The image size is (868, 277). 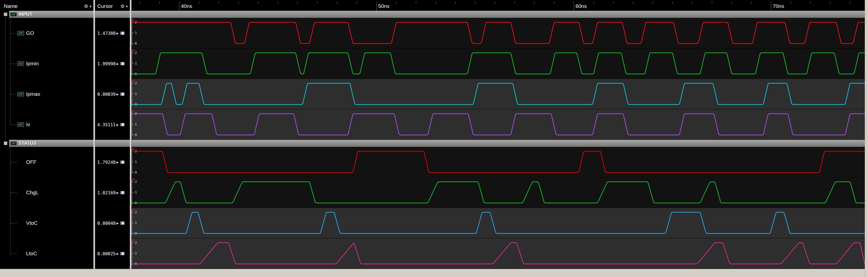 What do you see at coordinates (778, 6) in the screenshot?
I see `timeline-tick-label: 70ns` at bounding box center [778, 6].